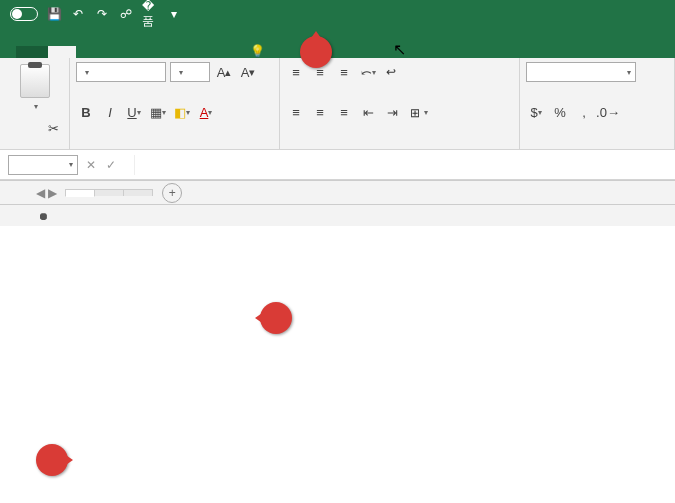 The image size is (675, 503). Describe the element at coordinates (102, 14) in the screenshot. I see `redo-icon: ↷` at that location.